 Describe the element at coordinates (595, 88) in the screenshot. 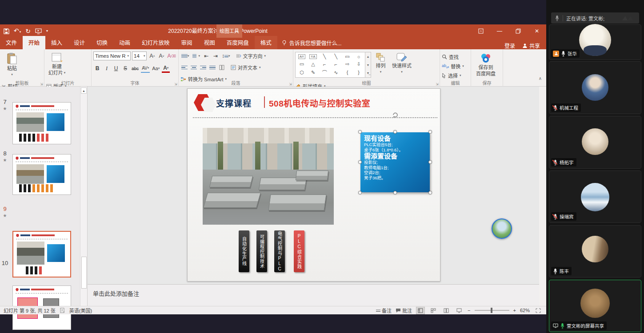

I see `video-tile: 机械工程` at that location.